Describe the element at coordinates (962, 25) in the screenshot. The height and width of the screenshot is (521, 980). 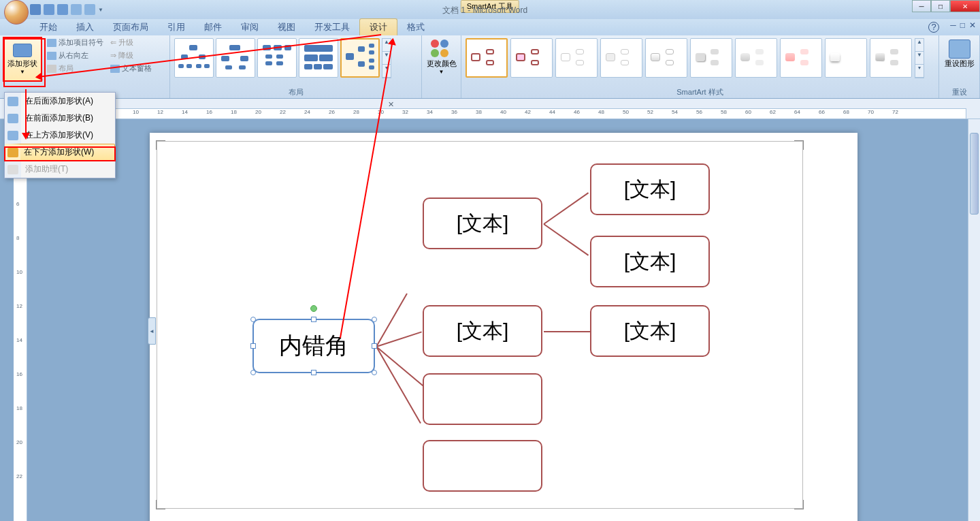
I see `mdi-restore-icon: □` at that location.